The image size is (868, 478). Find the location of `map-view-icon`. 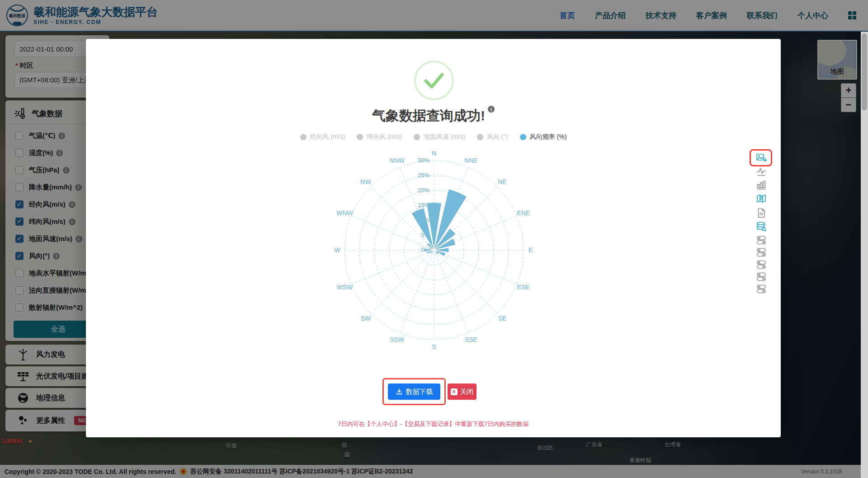

map-view-icon is located at coordinates (761, 199).